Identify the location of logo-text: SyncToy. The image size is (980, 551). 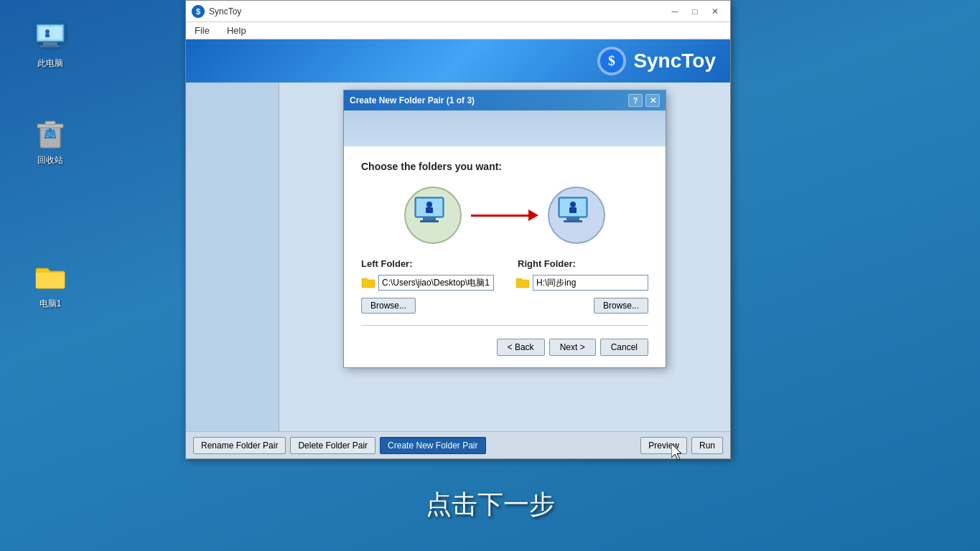
(675, 61).